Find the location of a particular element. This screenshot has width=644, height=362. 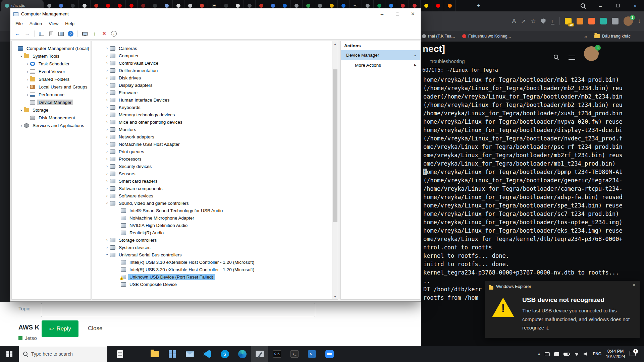

actions-device-manager-item: Device Manager ▲ is located at coordinates (380, 55).